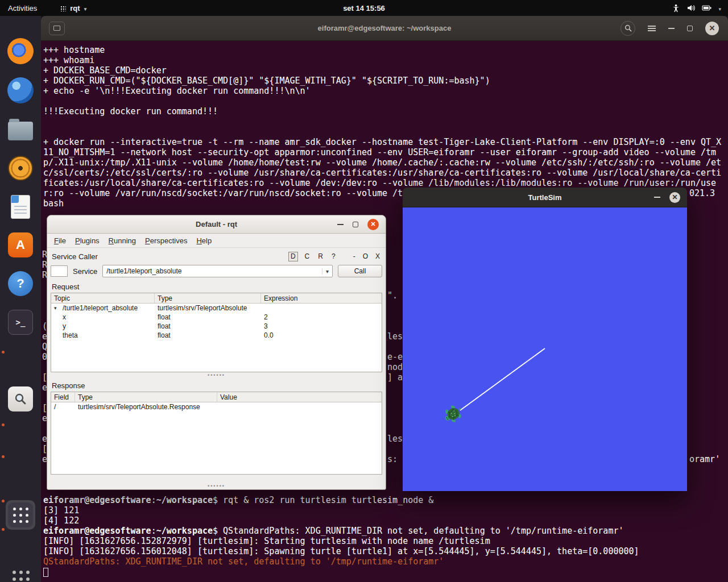 The width and height of the screenshot is (728, 582). Describe the element at coordinates (628, 28) in the screenshot. I see `terminal-search-button` at that location.